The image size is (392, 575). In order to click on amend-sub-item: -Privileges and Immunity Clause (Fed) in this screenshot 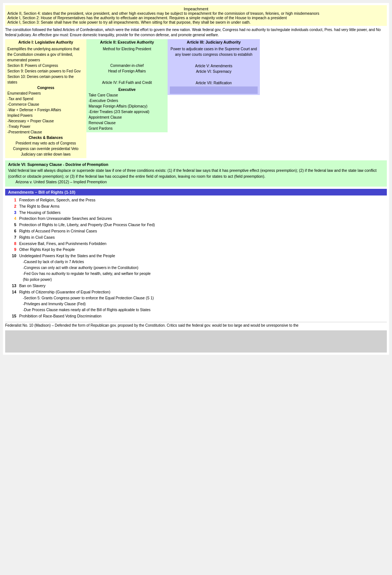, I will do `click(86, 304)`.